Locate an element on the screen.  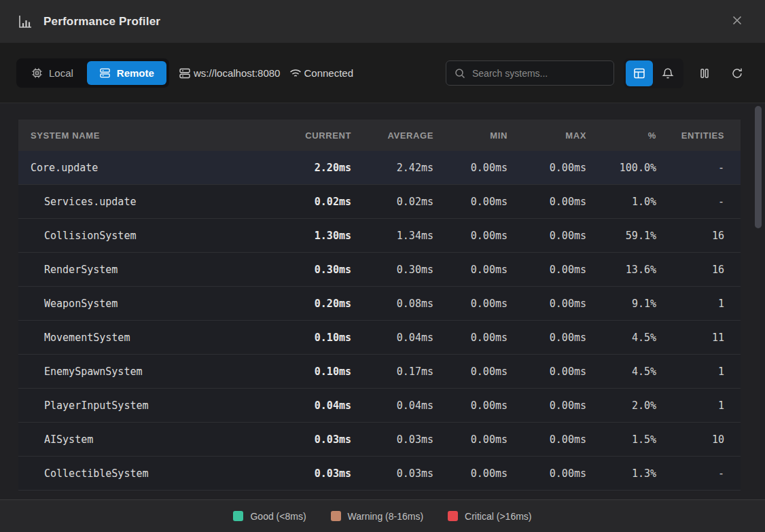
table-row: AISystem 0.03ms 0.03ms 0.00ms 0.00ms 1.5… is located at coordinates (379, 440).